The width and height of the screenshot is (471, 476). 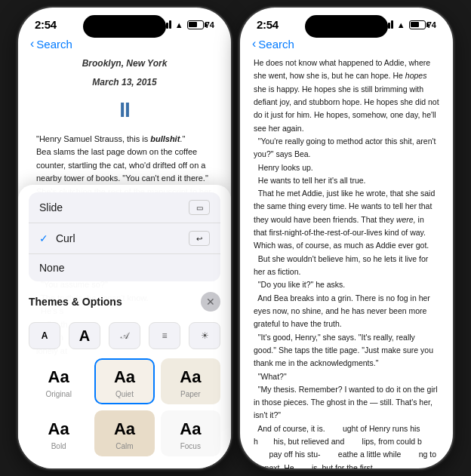 What do you see at coordinates (276, 44) in the screenshot?
I see `right-back-label: Search` at bounding box center [276, 44].